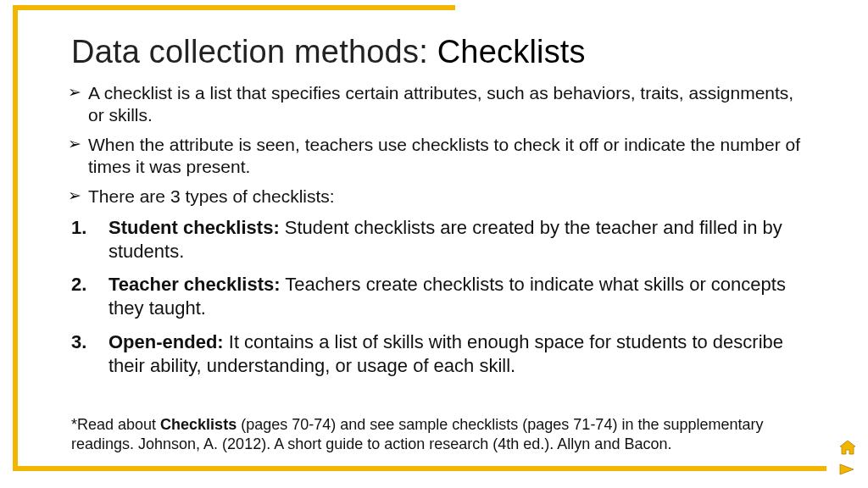 The height and width of the screenshot is (488, 868). What do you see at coordinates (195, 285) in the screenshot?
I see `item-label: Teacher checklists:` at bounding box center [195, 285].